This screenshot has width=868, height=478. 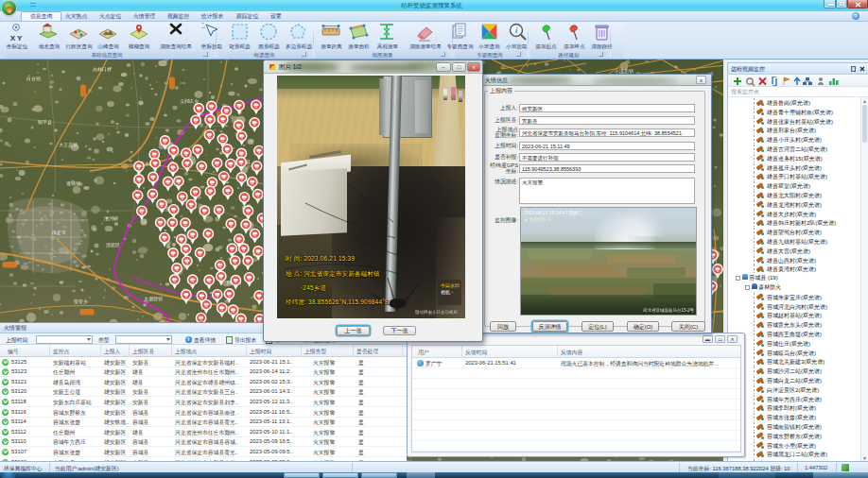 What do you see at coordinates (17, 38) in the screenshot?
I see `svg-text: X Y` at bounding box center [17, 38].